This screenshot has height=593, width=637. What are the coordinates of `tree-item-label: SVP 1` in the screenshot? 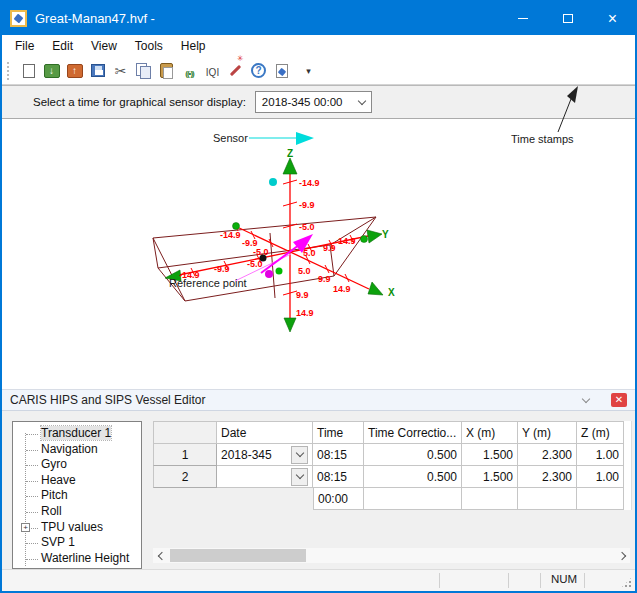 It's located at (58, 542).